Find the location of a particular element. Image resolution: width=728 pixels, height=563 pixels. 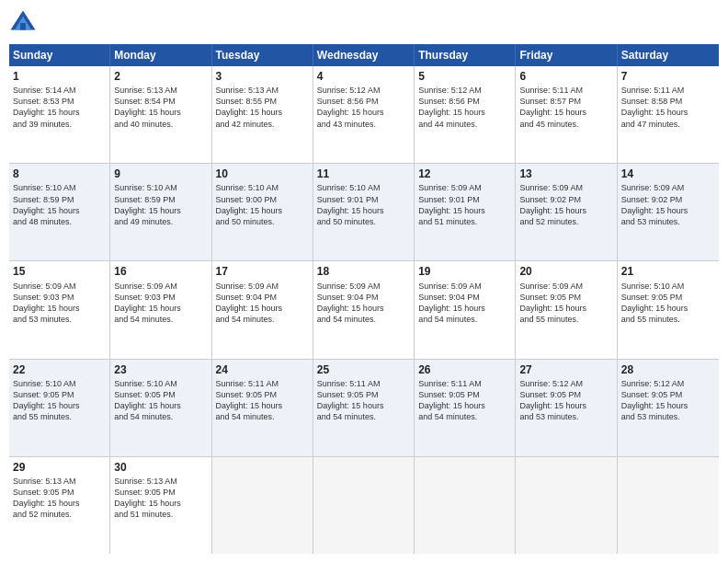

day-number: 28 is located at coordinates (668, 370).